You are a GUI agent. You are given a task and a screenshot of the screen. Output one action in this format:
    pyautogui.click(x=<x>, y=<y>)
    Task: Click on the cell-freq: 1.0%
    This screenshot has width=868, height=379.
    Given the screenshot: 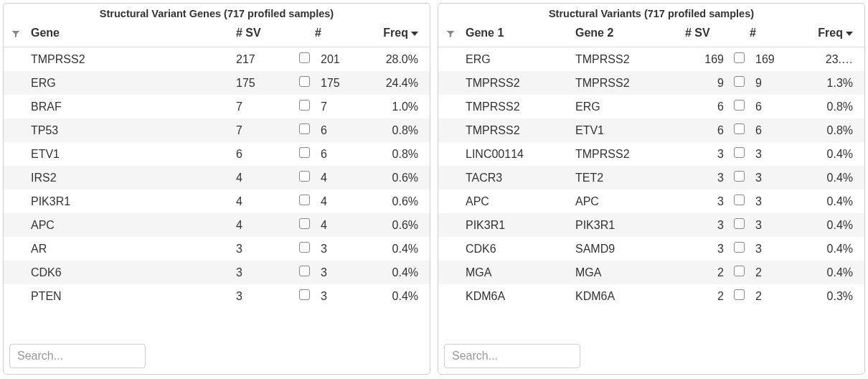 What is the action you would take?
    pyautogui.click(x=390, y=107)
    